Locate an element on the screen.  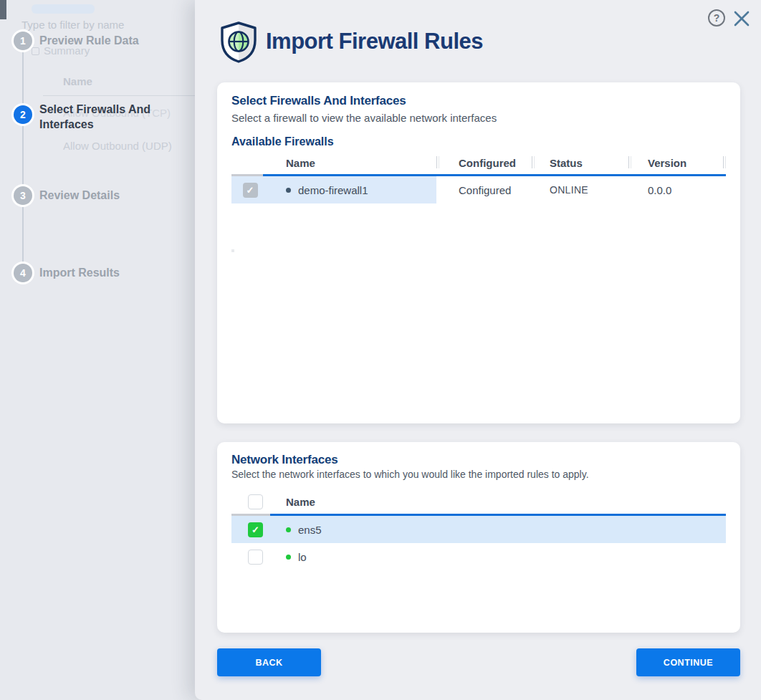
step-3-label: Review Details is located at coordinates (80, 196).